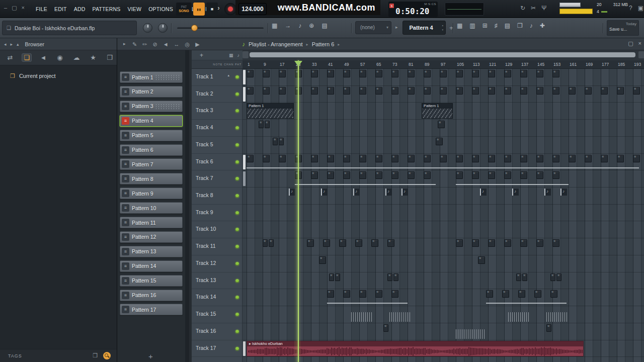  Describe the element at coordinates (151, 266) in the screenshot. I see `pattern-item-14: ≡Pattern 14` at that location.